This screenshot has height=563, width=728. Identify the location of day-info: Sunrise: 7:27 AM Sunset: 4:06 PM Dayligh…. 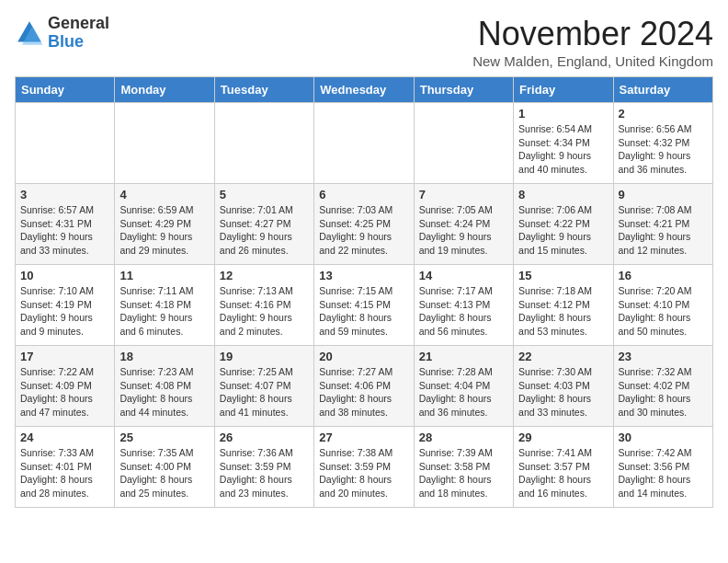
(364, 392).